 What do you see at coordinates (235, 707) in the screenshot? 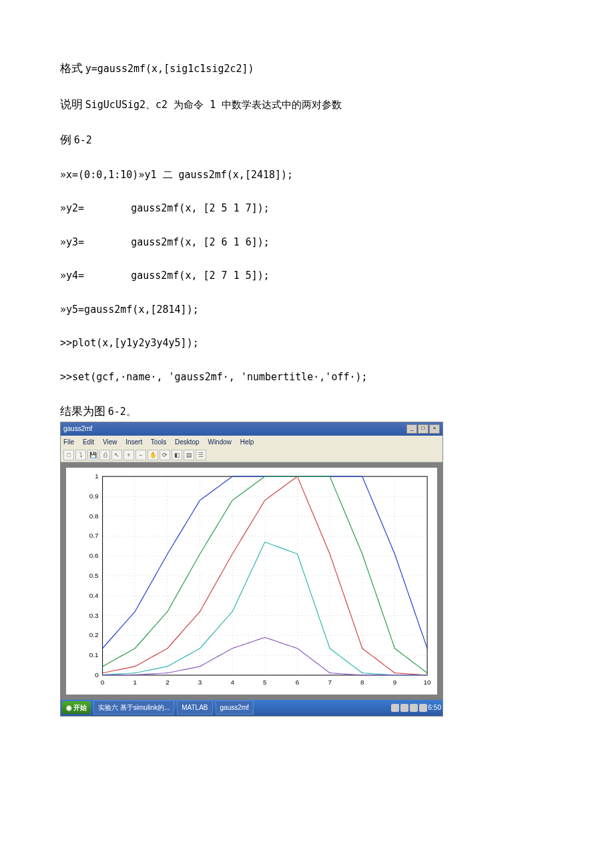
I see `taskbar-item-3: gauss2mf` at bounding box center [235, 707].